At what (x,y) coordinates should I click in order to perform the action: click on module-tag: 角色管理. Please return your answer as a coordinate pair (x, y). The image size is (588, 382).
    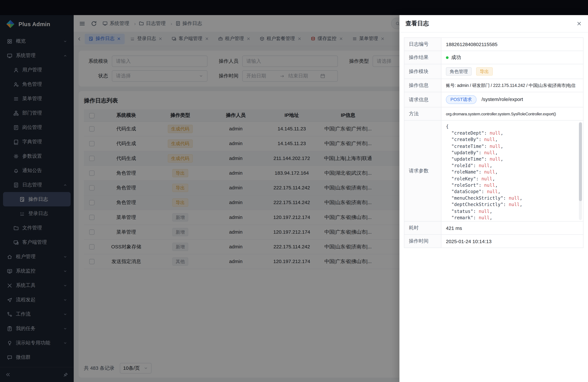
    Looking at the image, I should click on (459, 71).